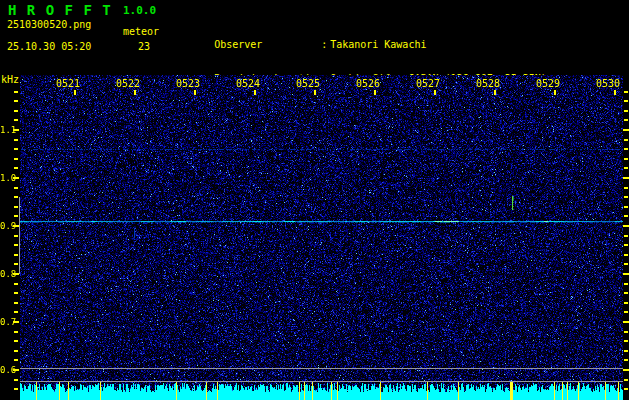 The width and height of the screenshot is (629, 400). Describe the element at coordinates (49, 46) in the screenshot. I see `observation-datetime: 25.10.30 05:20` at that location.